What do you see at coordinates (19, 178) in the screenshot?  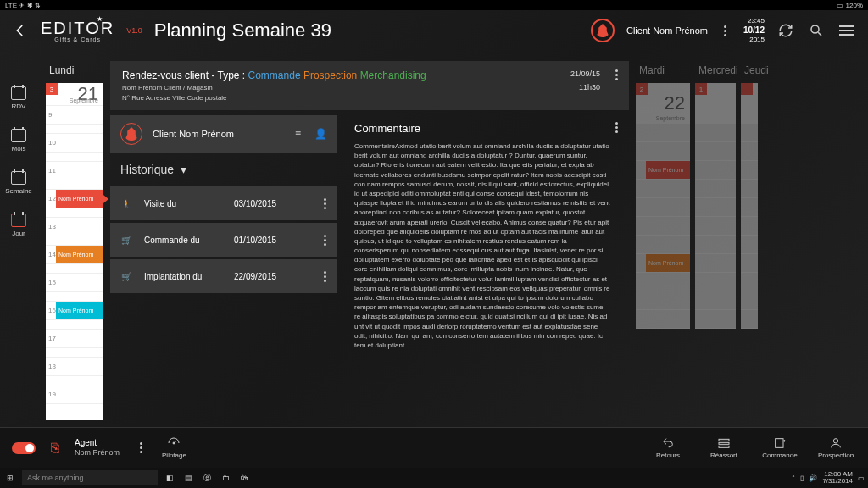 I see `calendar-week-icon` at bounding box center [19, 178].